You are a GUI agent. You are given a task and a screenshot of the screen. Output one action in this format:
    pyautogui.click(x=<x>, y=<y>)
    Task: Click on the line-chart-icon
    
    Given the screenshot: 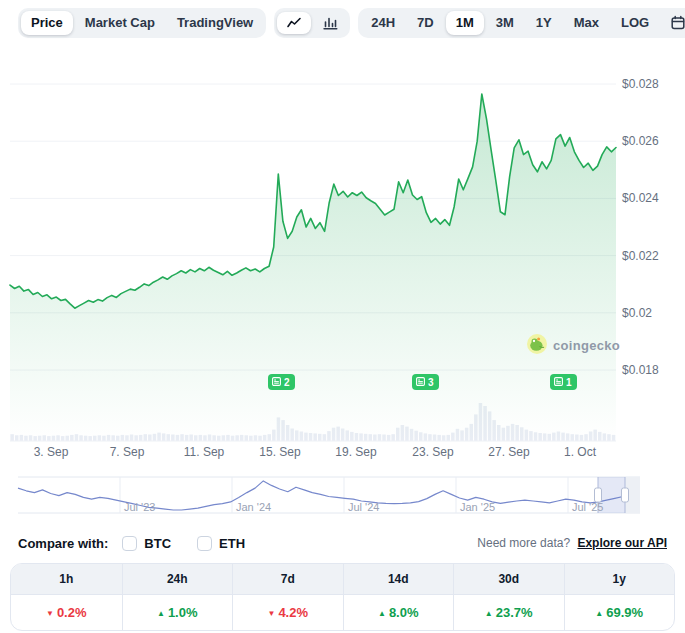 What is the action you would take?
    pyautogui.click(x=294, y=23)
    